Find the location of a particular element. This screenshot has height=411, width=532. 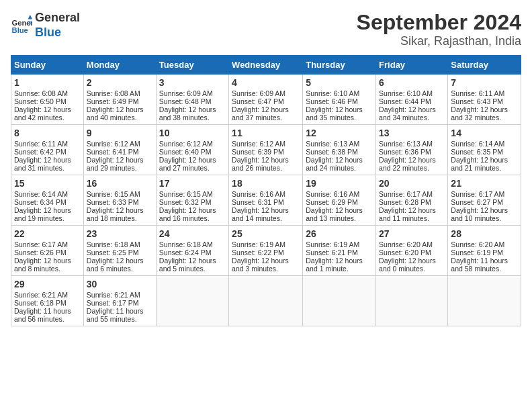

daylight-text: Daylight: 12 hours and 32 minutes. is located at coordinates (480, 113).